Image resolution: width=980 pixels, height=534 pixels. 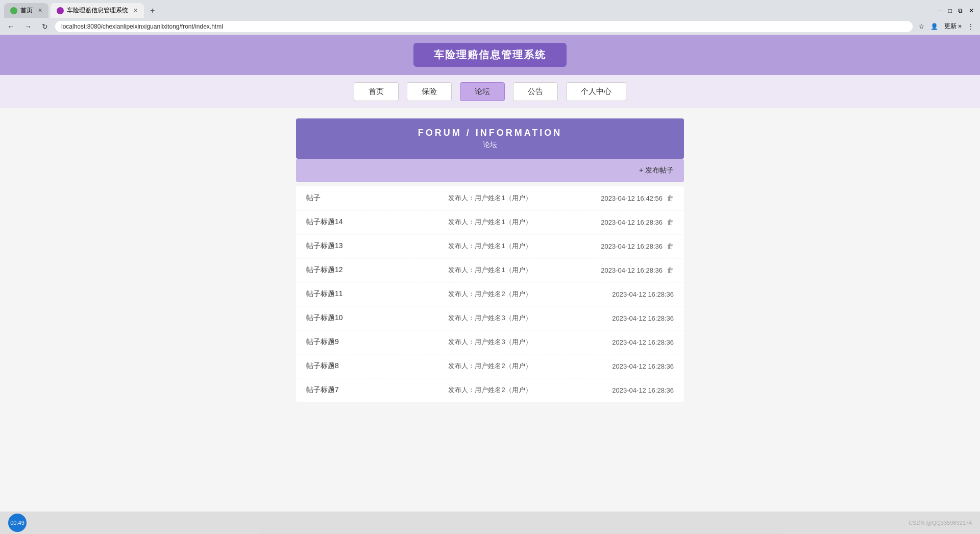 What do you see at coordinates (670, 222) in the screenshot?
I see `delete-icon-2: 🗑` at bounding box center [670, 222].